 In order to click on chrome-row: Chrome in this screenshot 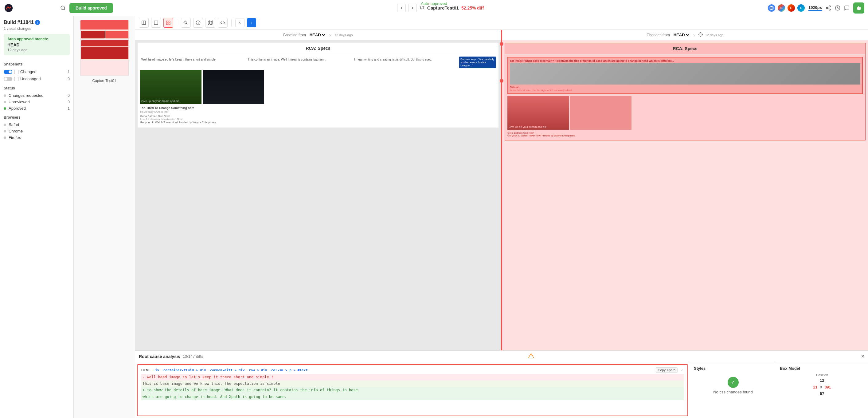, I will do `click(37, 131)`.